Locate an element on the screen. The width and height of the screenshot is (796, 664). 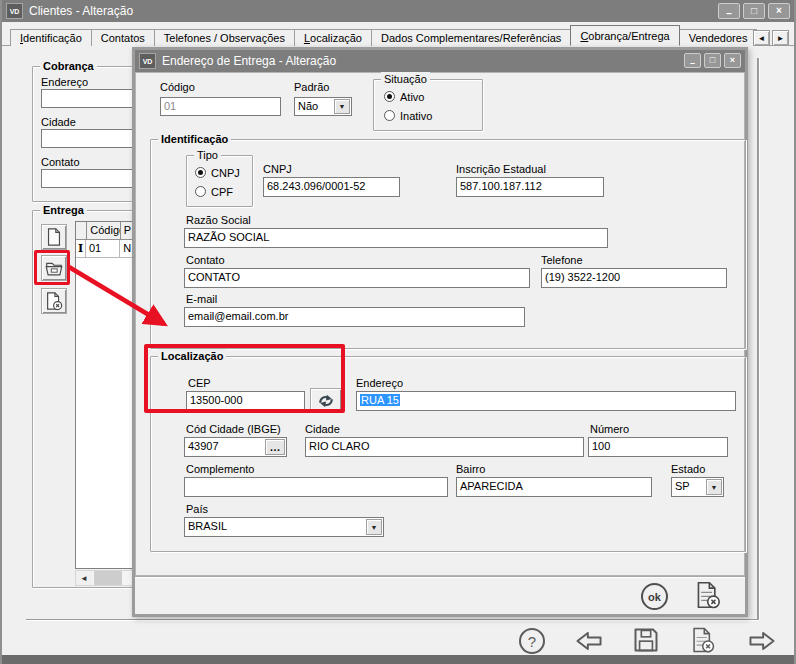
telefone-field: (19) 3522-1200 is located at coordinates (634, 278).